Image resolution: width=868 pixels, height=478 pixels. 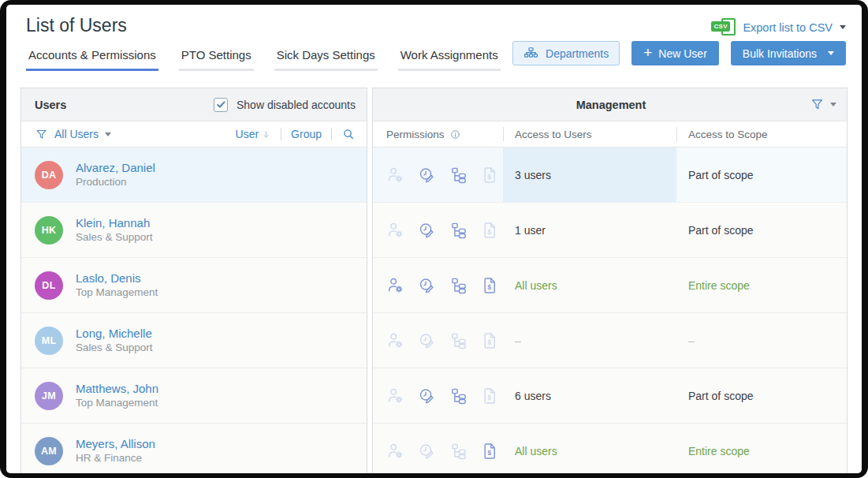 What do you see at coordinates (590, 396) in the screenshot?
I see `access-to-users-cell: 6 users` at bounding box center [590, 396].